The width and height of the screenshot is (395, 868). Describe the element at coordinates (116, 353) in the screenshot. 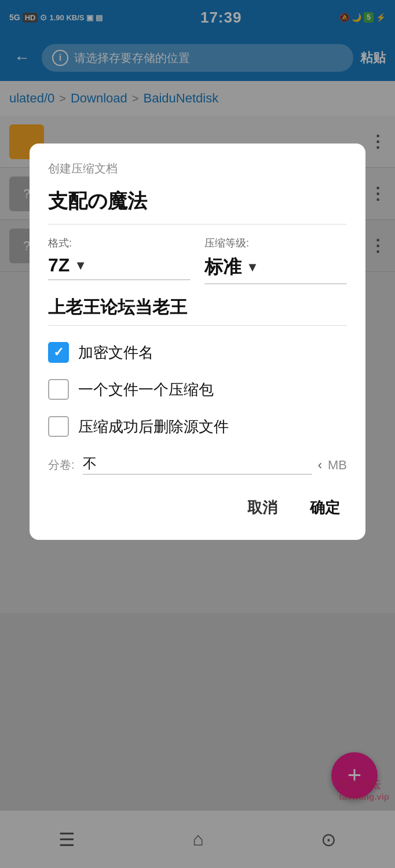

I see `checkbox-encrypt-filename-label: 加密文件名` at that location.